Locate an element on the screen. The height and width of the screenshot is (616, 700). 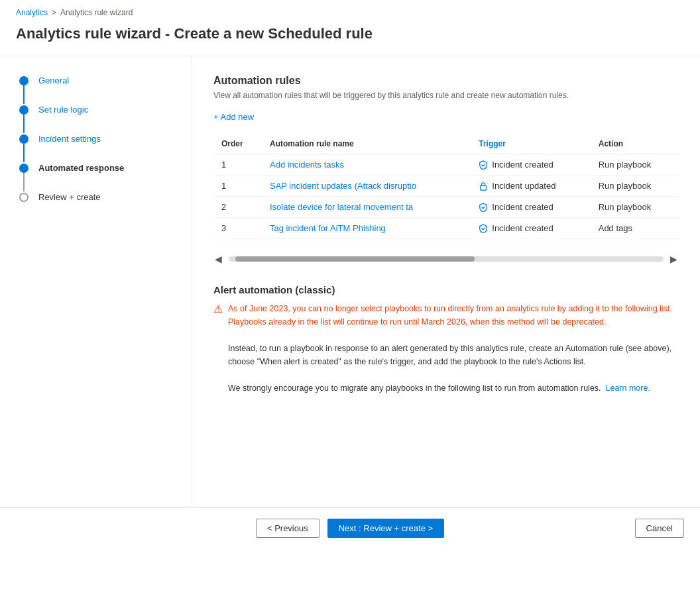
step-incident-settings: Incident settings is located at coordinates (95, 148).